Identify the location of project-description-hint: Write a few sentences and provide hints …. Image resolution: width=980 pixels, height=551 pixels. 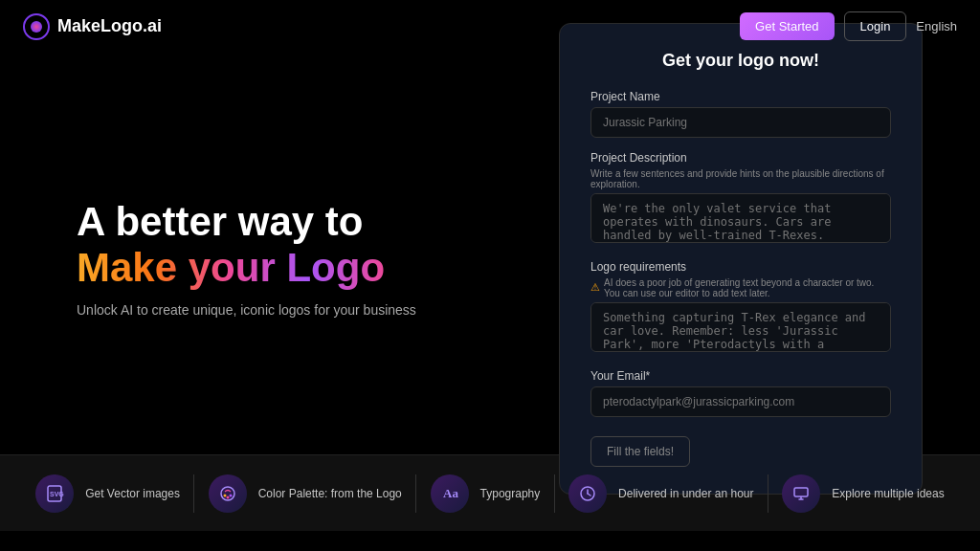
(741, 179).